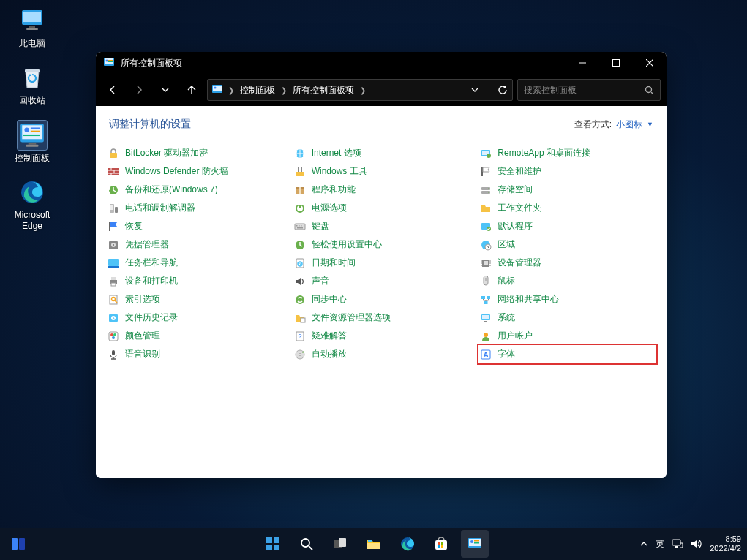 The image size is (747, 560). Describe the element at coordinates (582, 63) in the screenshot. I see `minimize-button` at that location.